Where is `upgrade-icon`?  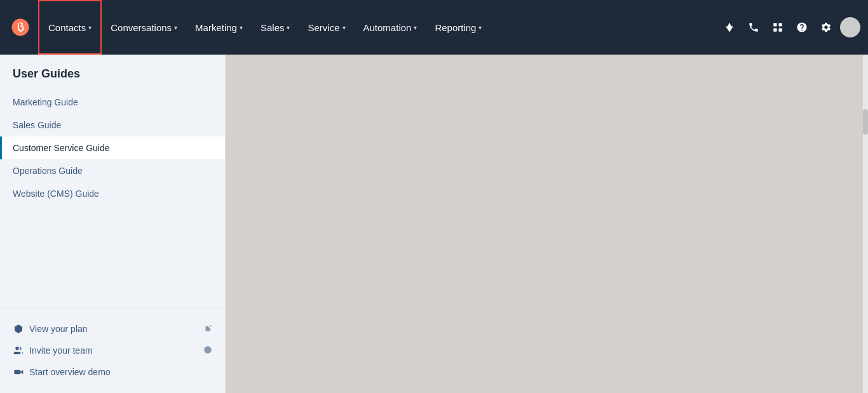 upgrade-icon is located at coordinates (729, 27).